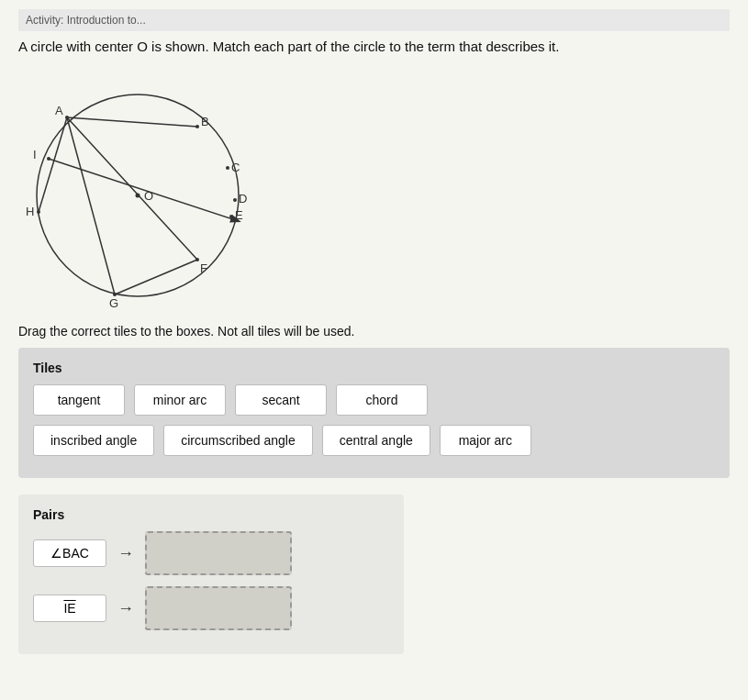 Image resolution: width=748 pixels, height=700 pixels. I want to click on tile-circumscribed-angle: circumscribed angle, so click(239, 440).